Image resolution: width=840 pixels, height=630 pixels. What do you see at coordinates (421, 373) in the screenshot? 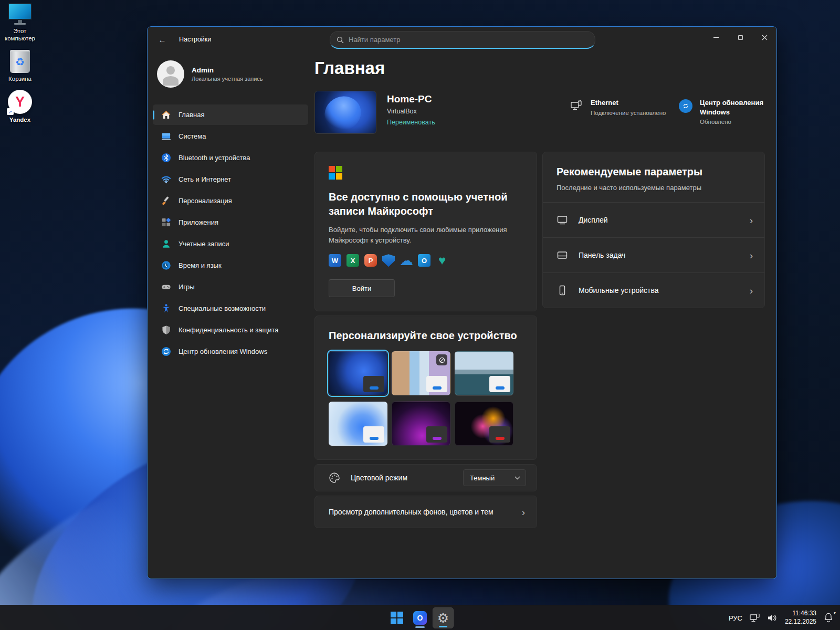
I see `theme-tile-spotlight-collage` at bounding box center [421, 373].